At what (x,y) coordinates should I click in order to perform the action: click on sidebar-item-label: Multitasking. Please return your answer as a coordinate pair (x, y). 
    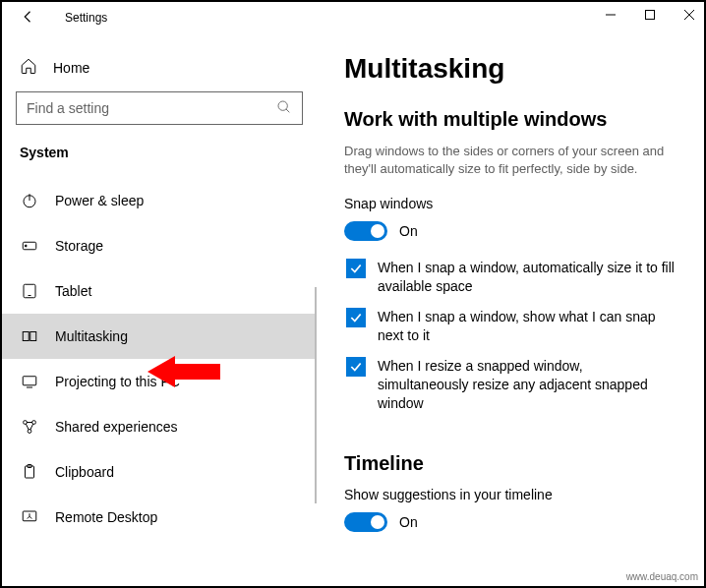
    Looking at the image, I should click on (91, 336).